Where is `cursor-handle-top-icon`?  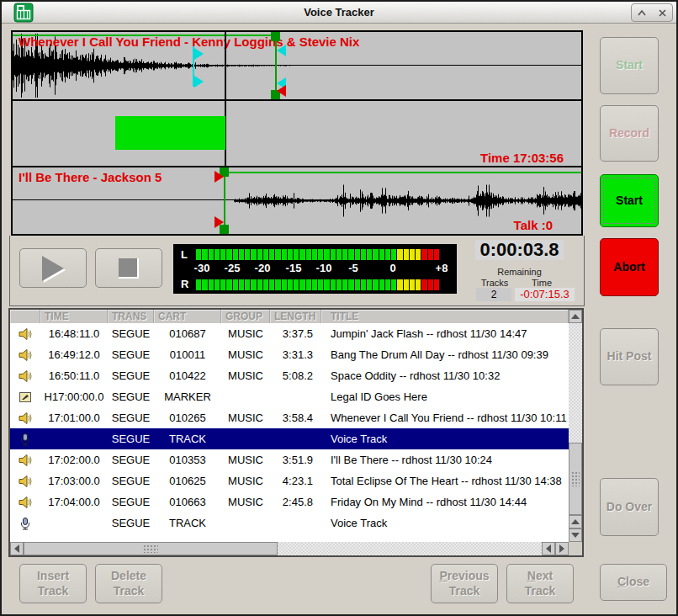 cursor-handle-top-icon is located at coordinates (199, 54).